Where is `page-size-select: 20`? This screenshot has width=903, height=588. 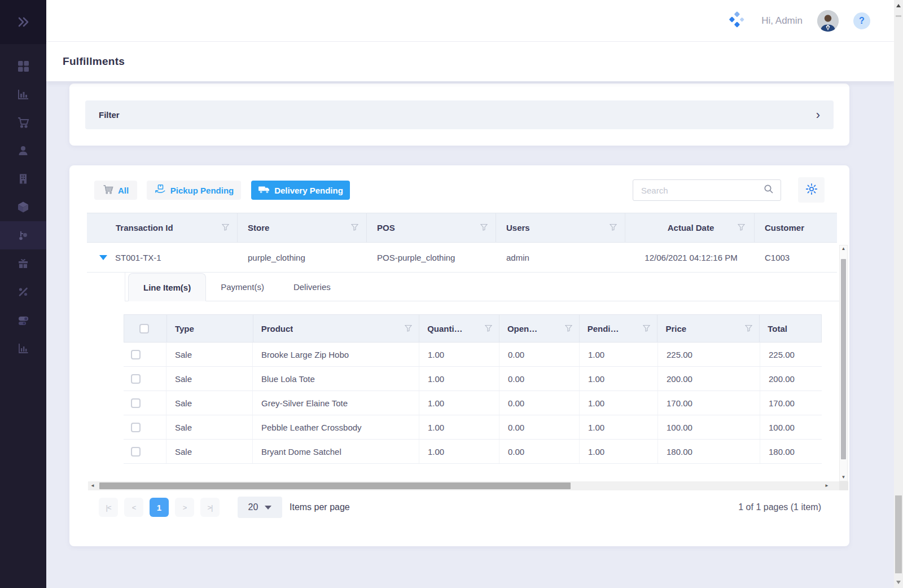
page-size-select: 20 is located at coordinates (260, 507).